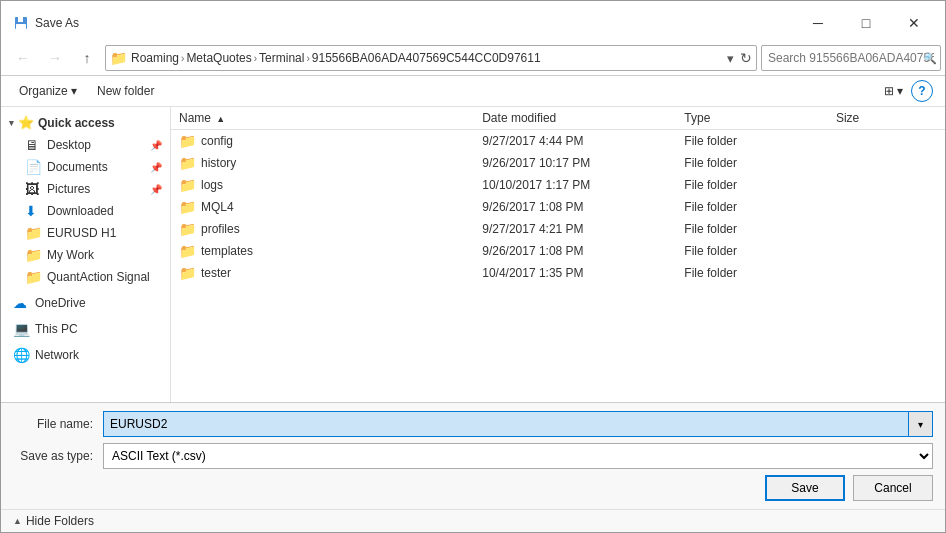 This screenshot has height=533, width=946. What do you see at coordinates (46, 23) in the screenshot?
I see `titlebar-left: Save As` at bounding box center [46, 23].